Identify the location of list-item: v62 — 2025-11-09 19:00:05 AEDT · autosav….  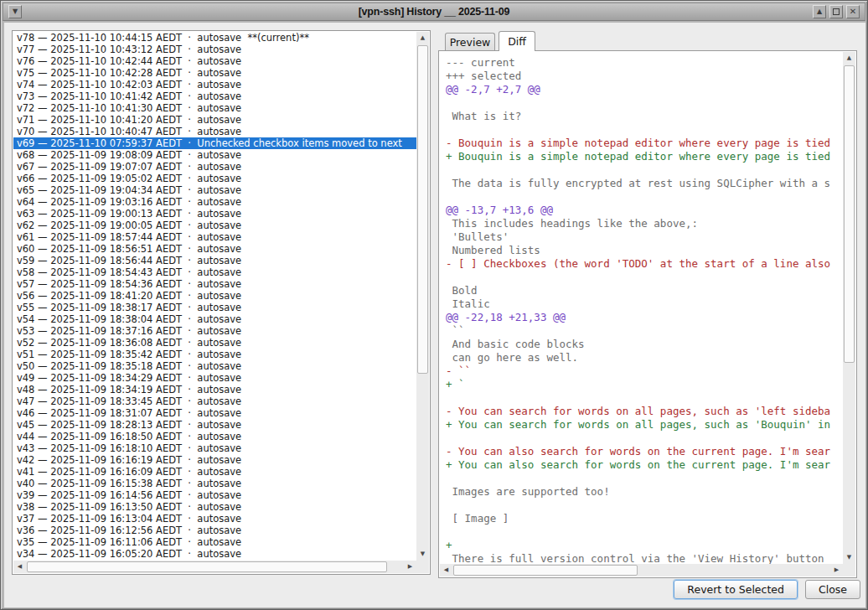
(216, 225).